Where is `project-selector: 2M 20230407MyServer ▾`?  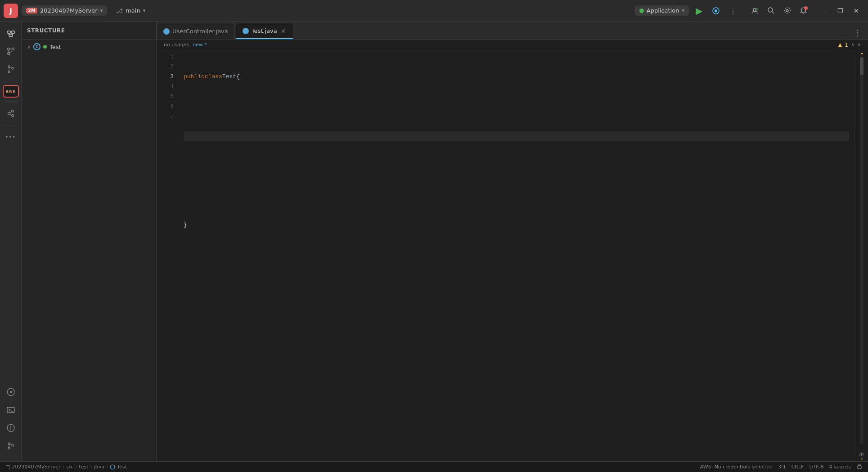
project-selector: 2M 20230407MyServer ▾ is located at coordinates (64, 11).